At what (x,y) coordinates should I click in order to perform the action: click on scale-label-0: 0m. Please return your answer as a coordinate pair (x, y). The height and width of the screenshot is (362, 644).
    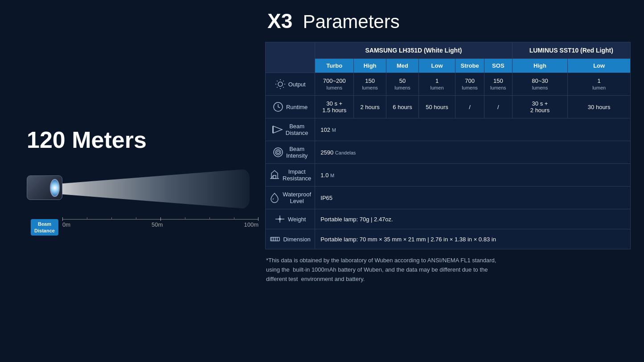
    Looking at the image, I should click on (66, 224).